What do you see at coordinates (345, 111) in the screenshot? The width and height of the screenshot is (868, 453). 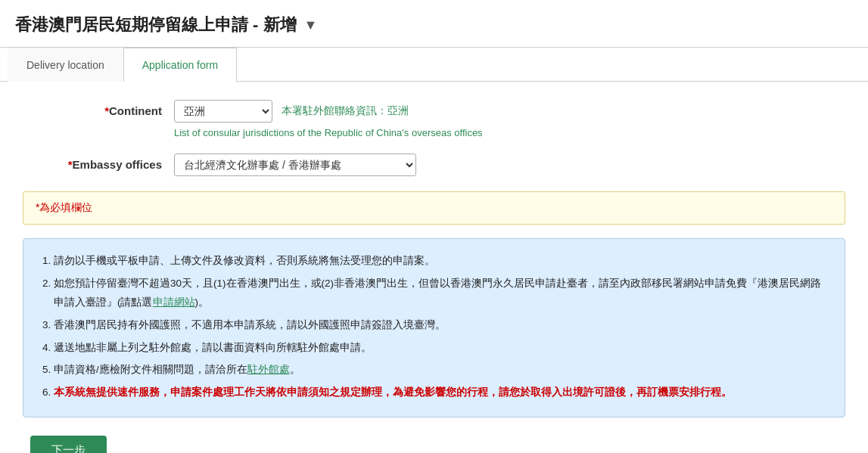 I see `continent-info-link: 本署駐外館聯絡資訊：亞洲` at bounding box center [345, 111].